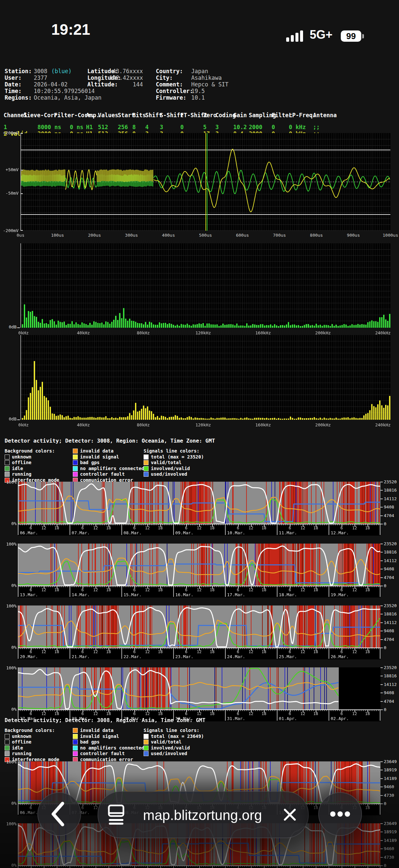 The width and height of the screenshot is (399, 868). Describe the element at coordinates (323, 333) in the screenshot. I see `spectrum-x-tick-label: 200kHz` at that location.